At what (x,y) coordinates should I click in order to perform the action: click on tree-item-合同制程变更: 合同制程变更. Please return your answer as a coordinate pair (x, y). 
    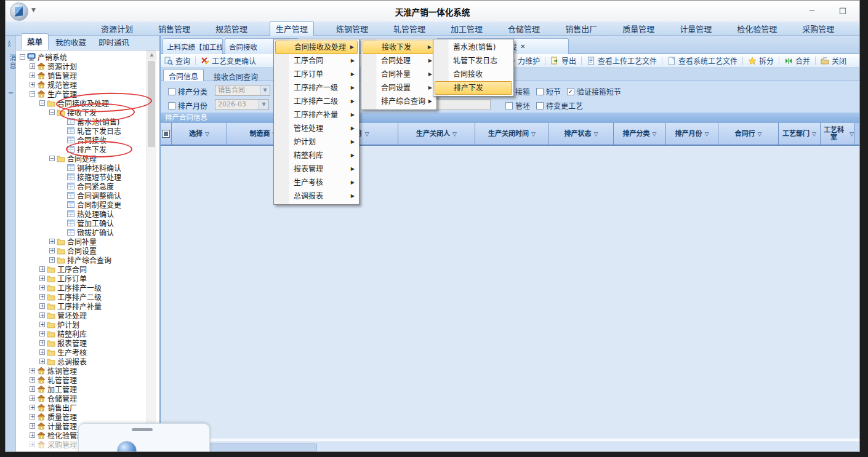
    Looking at the image, I should click on (81, 204).